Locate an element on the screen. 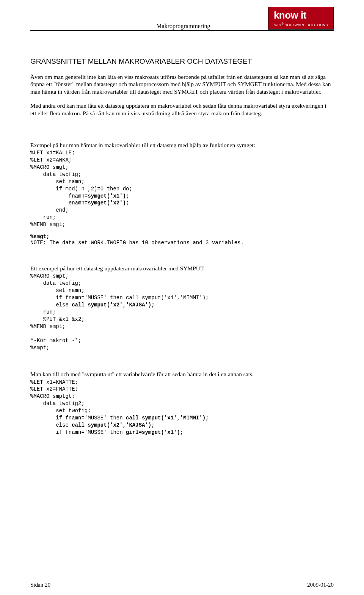  code-line: %MEND smpt; is located at coordinates (48, 327).